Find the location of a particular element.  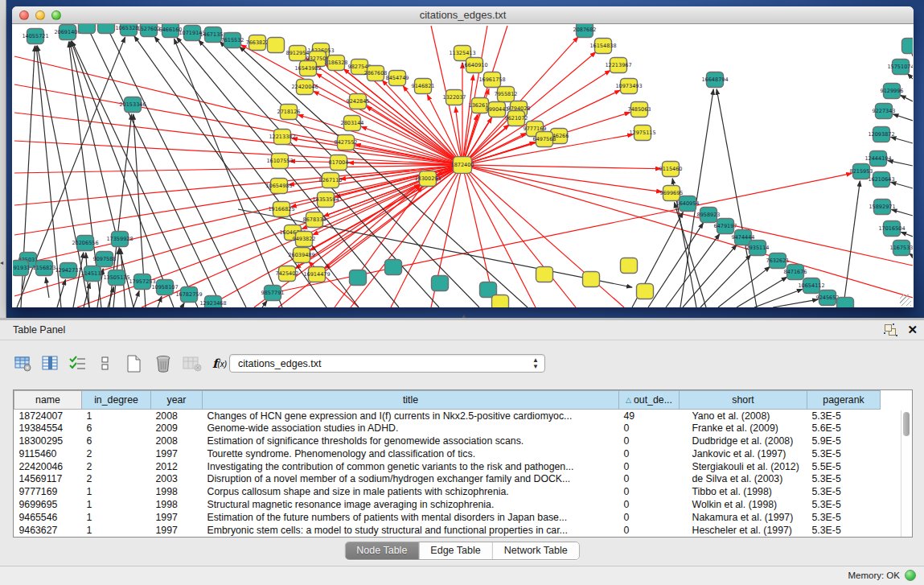

cell-year: 2003 is located at coordinates (177, 479).